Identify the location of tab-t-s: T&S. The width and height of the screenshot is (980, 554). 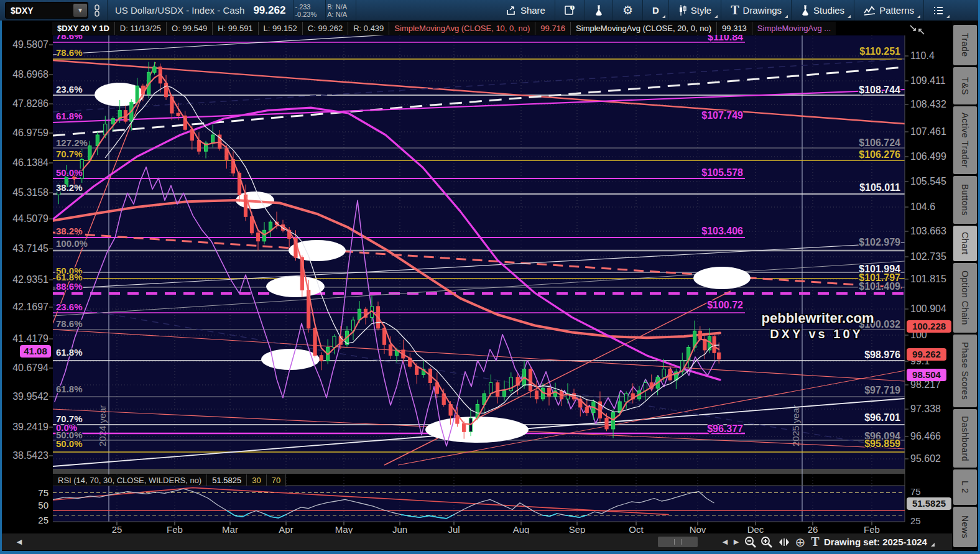
(965, 86).